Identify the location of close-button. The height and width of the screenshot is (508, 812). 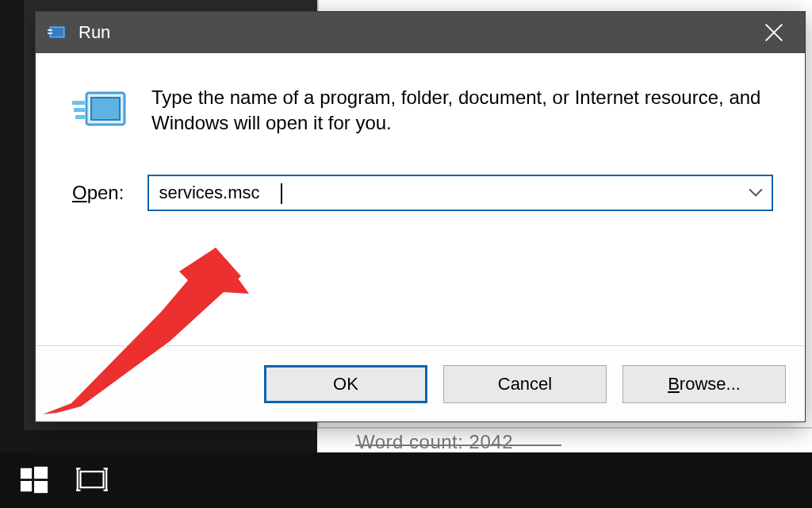
(774, 33).